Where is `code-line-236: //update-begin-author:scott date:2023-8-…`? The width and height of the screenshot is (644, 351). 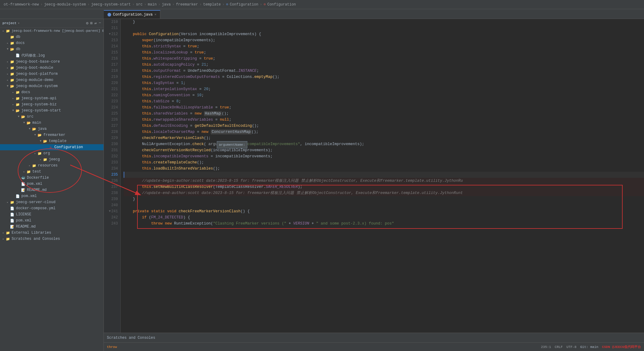
code-line-236: //update-begin-author:scott date:2023-8-… is located at coordinates (384, 181).